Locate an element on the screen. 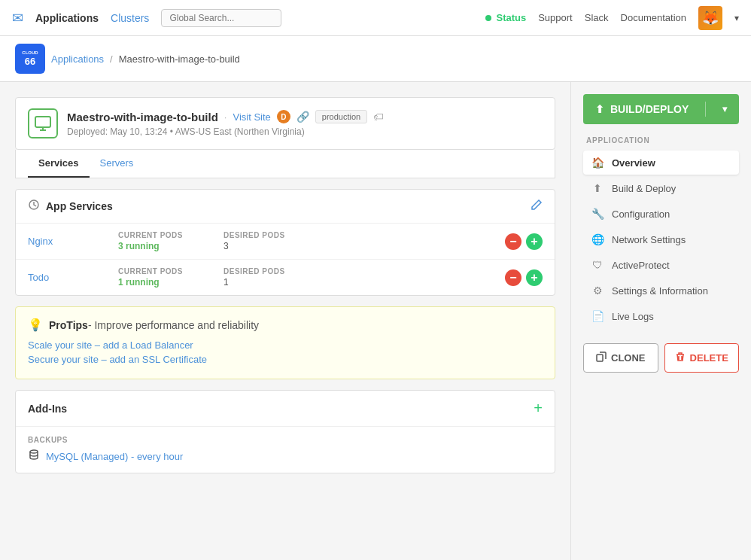  deployed-text: Deployed: May 10, 13:24 is located at coordinates (117, 132).